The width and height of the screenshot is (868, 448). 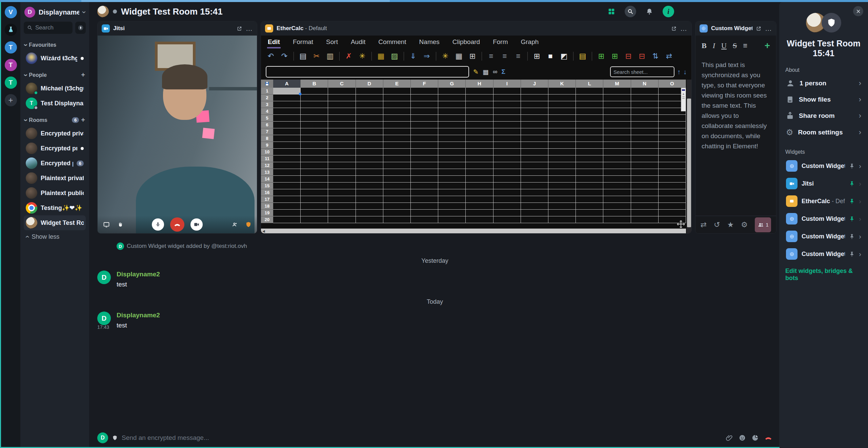 What do you see at coordinates (330, 56) in the screenshot?
I see `paste-icon: ▥` at bounding box center [330, 56].